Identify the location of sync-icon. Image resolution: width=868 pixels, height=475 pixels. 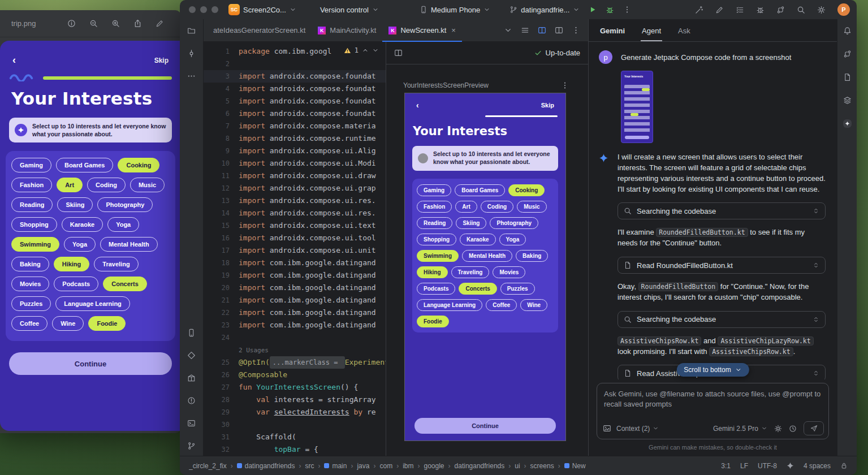
(780, 10).